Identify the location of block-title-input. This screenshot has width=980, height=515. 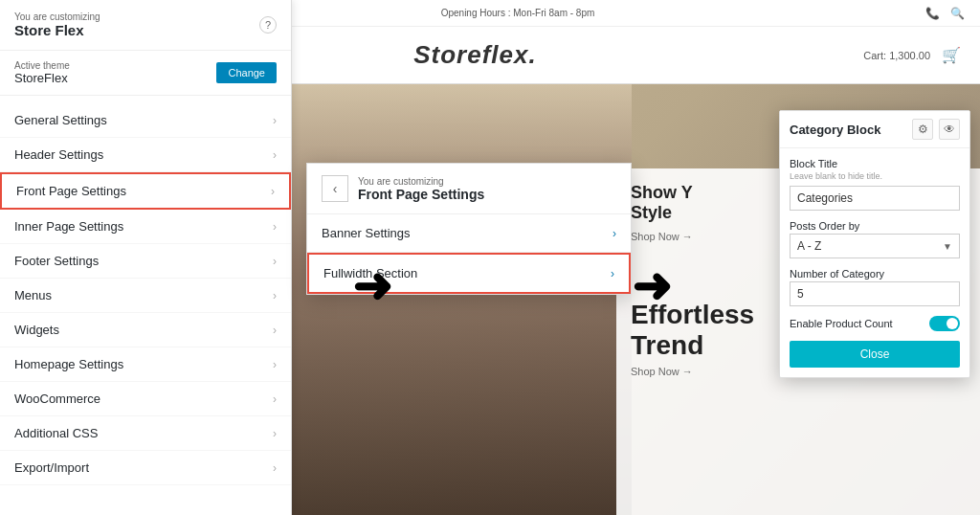
(875, 198).